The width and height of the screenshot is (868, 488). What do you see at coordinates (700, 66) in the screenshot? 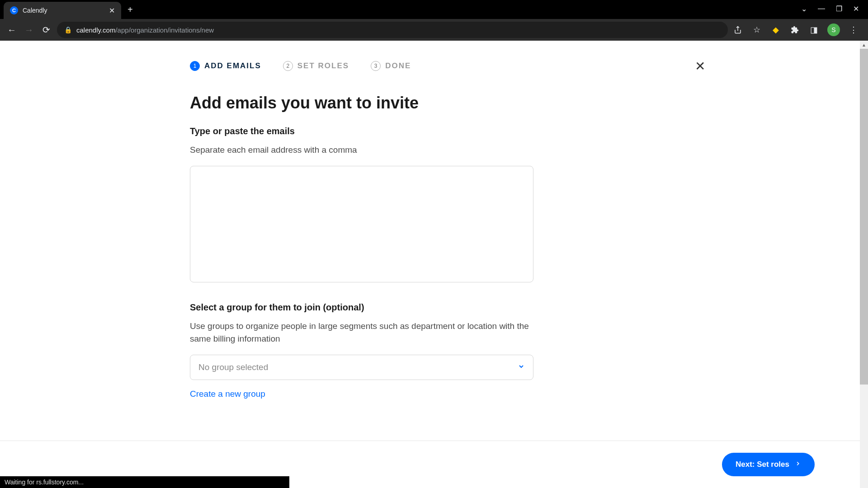
I see `close-modal-button: ✕` at bounding box center [700, 66].